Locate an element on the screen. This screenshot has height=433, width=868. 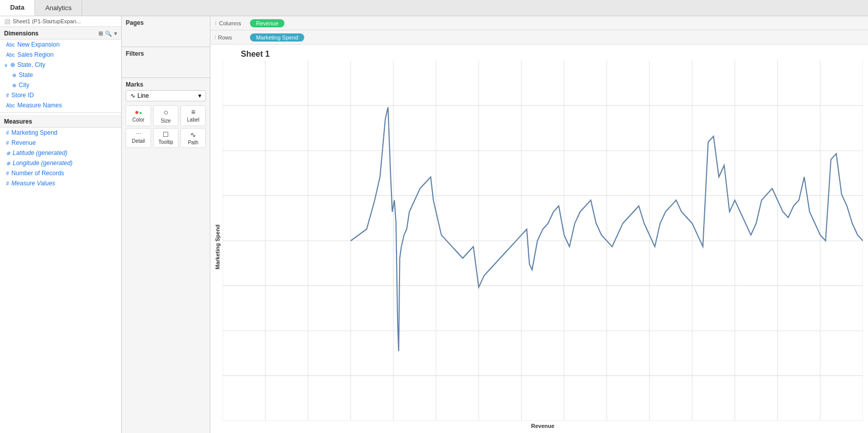
dim-label: City is located at coordinates (24, 85).